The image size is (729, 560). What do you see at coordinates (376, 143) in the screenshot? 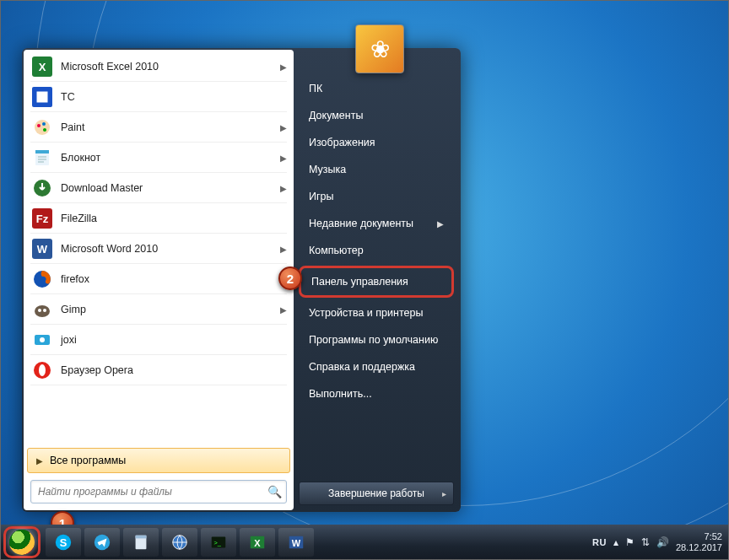
I see `right-menu-pics: Изображения` at bounding box center [376, 143].